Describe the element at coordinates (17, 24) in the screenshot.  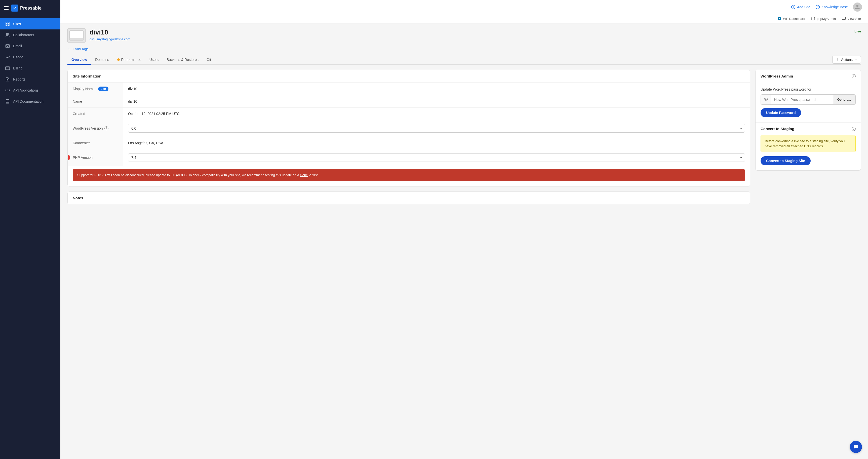
I see `sidebar-item-sites-label: Sites` at that location.